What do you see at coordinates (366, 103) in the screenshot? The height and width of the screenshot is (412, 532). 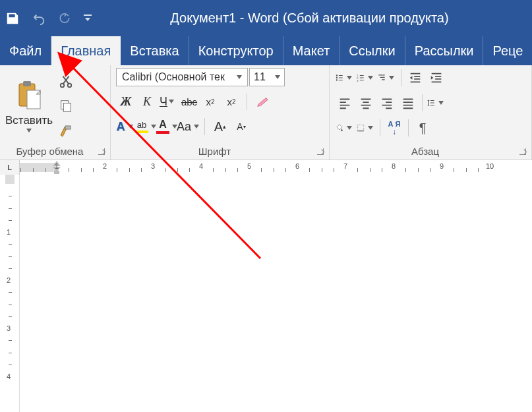 I see `align-center-button` at bounding box center [366, 103].